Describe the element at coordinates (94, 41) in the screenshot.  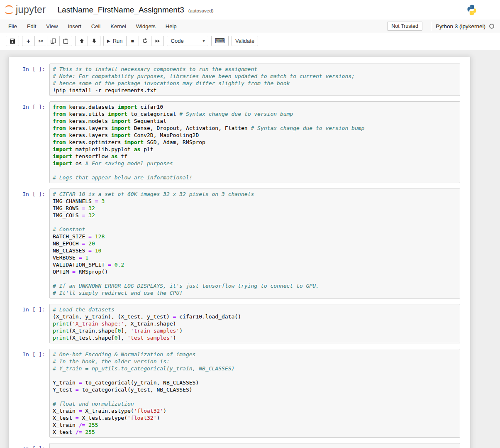
I see `move-cell-down-button` at that location.